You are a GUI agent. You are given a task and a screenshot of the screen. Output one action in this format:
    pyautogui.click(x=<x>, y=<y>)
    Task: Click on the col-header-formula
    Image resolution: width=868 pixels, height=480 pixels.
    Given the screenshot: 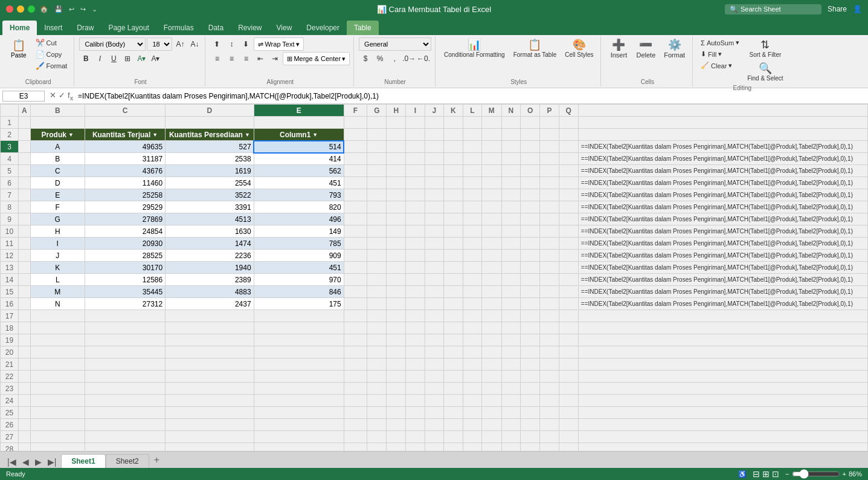 What is the action you would take?
    pyautogui.click(x=722, y=111)
    